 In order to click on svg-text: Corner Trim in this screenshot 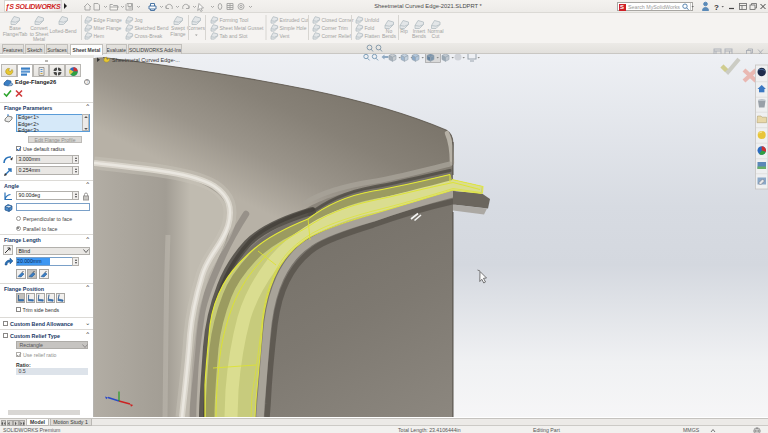, I will do `click(335, 28)`.